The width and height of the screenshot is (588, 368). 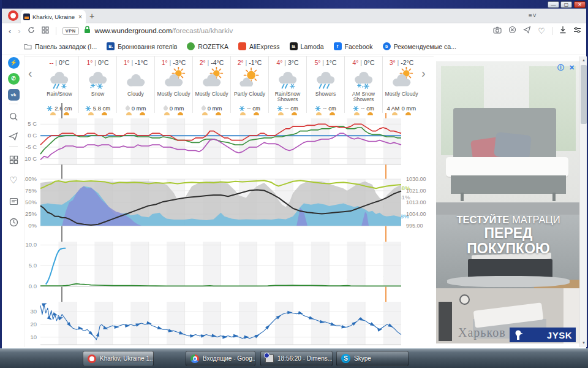 What do you see at coordinates (294, 47) in the screenshot?
I see `lamoda-icon: la` at bounding box center [294, 47].